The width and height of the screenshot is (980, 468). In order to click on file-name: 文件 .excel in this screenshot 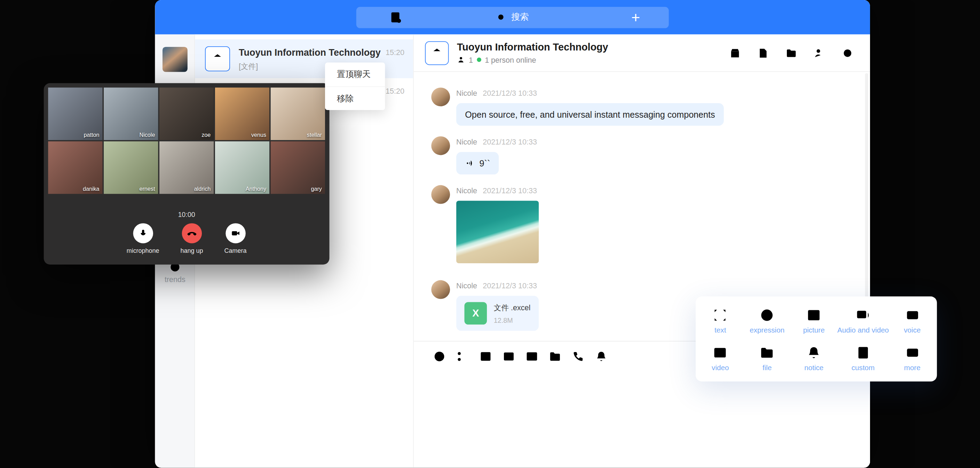, I will do `click(512, 308)`.